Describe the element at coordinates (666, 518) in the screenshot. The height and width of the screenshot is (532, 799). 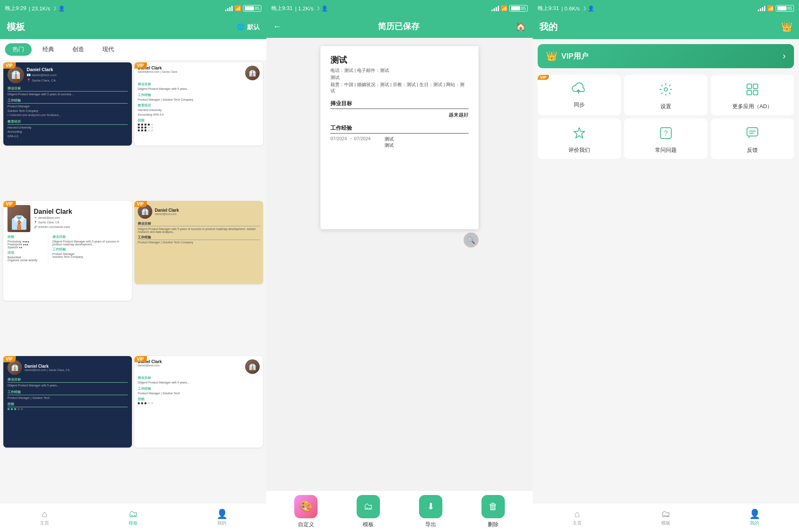
I see `nav-templates-3: 🗂 模板` at that location.